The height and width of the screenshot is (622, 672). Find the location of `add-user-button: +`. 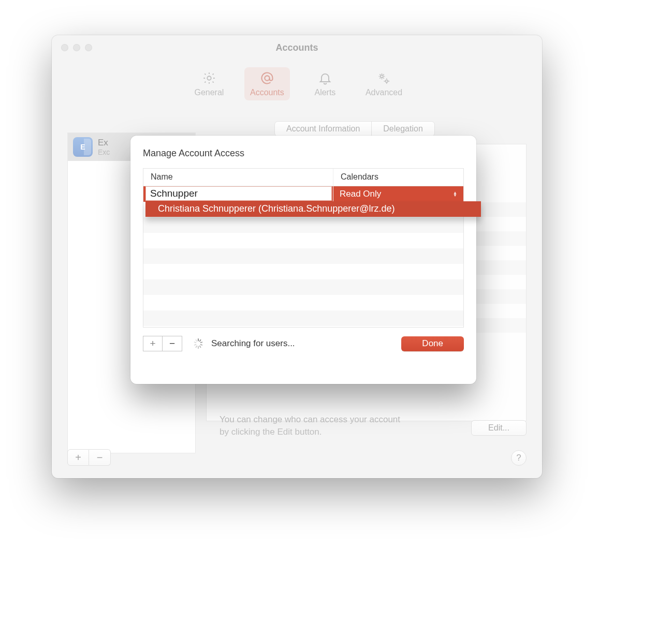

add-user-button: + is located at coordinates (153, 344).